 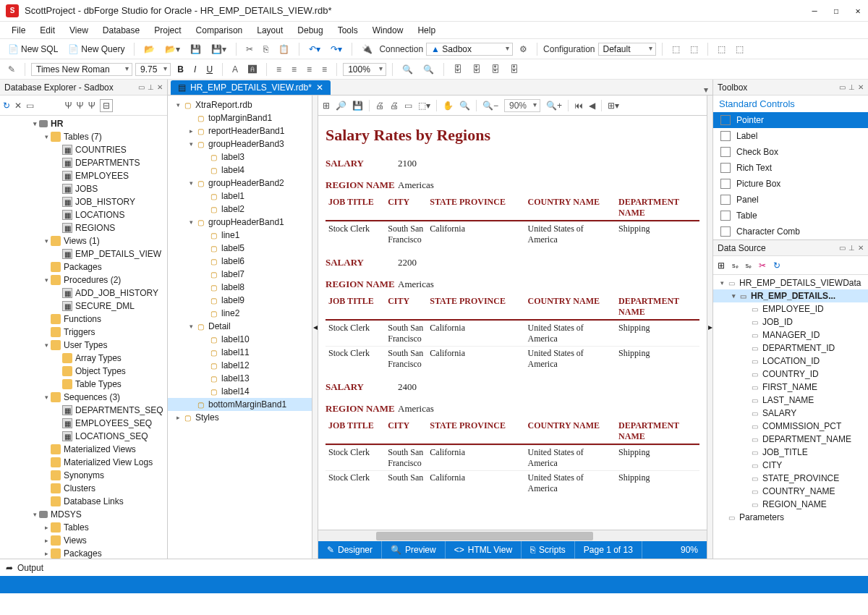 What do you see at coordinates (240, 209) in the screenshot?
I see `designer-tree-item: ▢label2` at bounding box center [240, 209].